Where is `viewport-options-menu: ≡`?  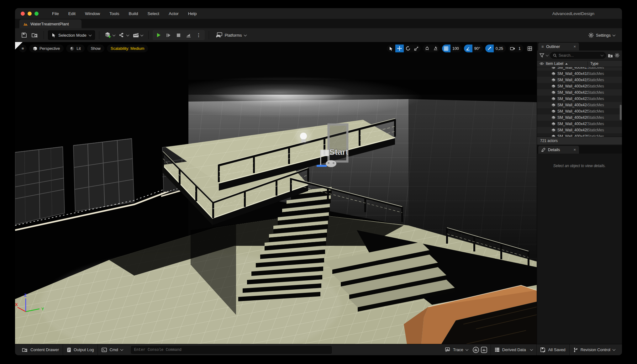
viewport-options-menu: ≡ is located at coordinates (23, 48).